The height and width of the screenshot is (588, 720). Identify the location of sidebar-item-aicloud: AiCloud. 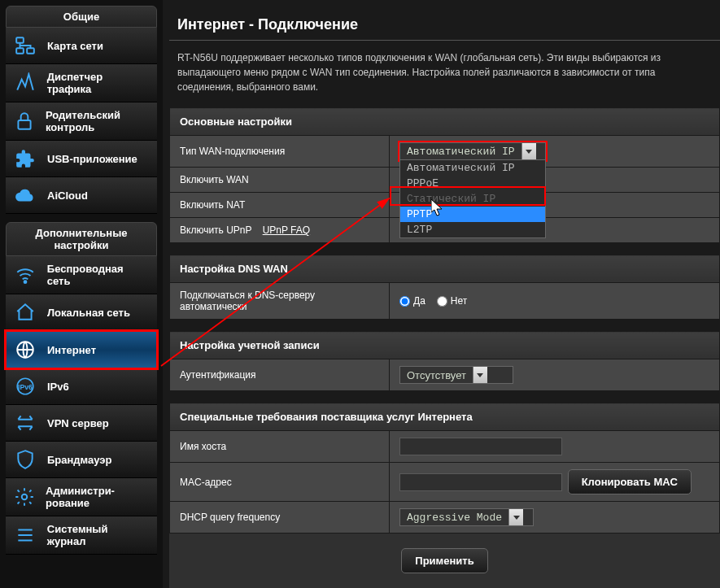
(81, 195).